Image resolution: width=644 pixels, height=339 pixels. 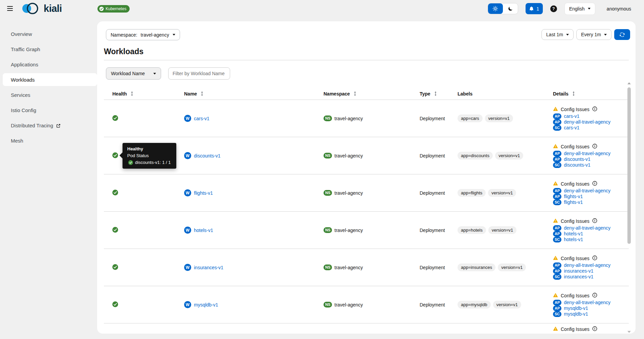 What do you see at coordinates (557, 303) in the screenshot?
I see `istio-object-badge: AP` at bounding box center [557, 303].